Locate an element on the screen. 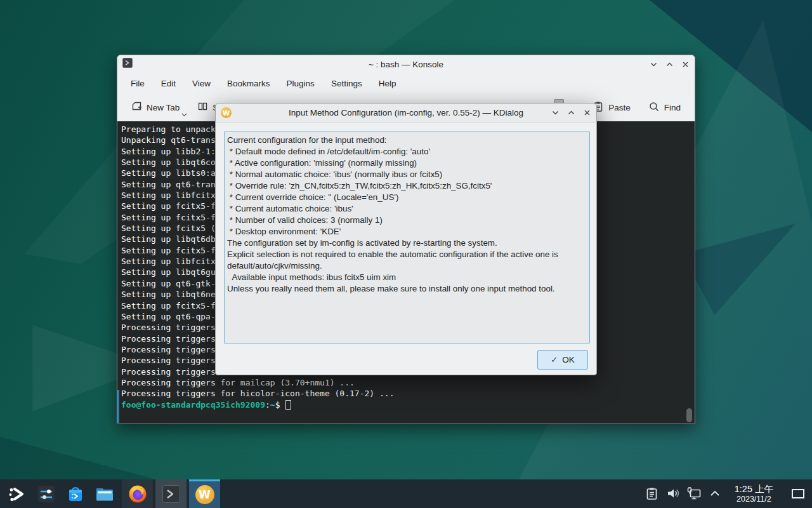  konsole-icon is located at coordinates (171, 494).